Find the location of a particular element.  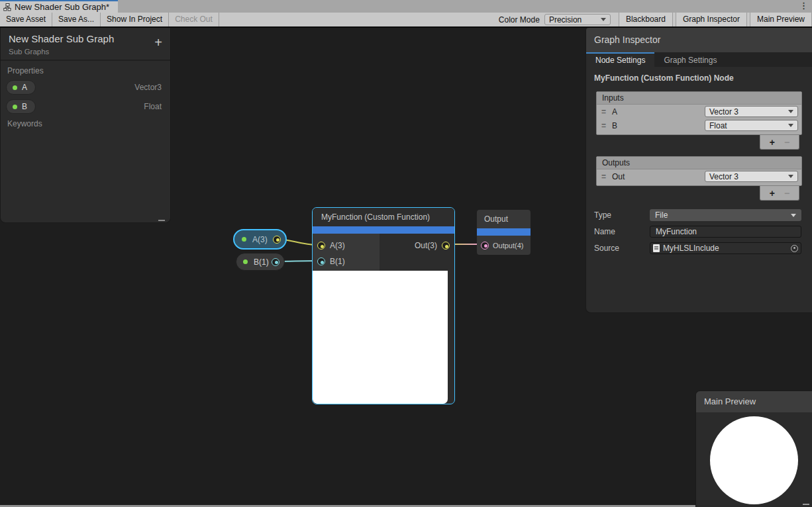

port-label: Output(4) is located at coordinates (508, 246).